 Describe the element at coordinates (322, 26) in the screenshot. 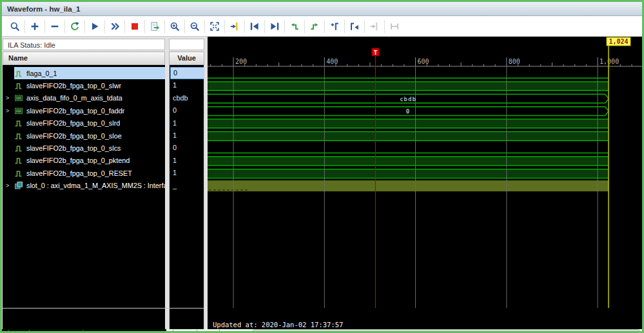

I see `toolbar` at that location.